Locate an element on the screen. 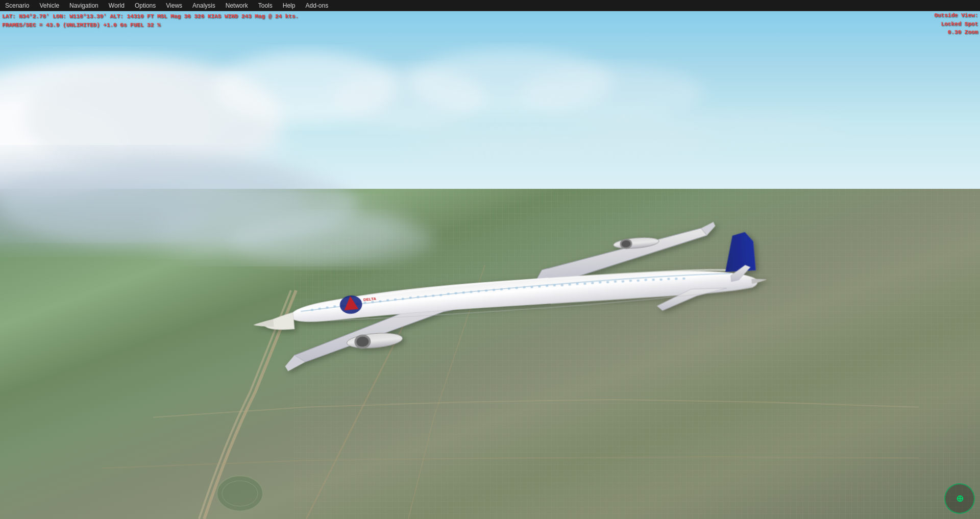  menu-item-views: Views is located at coordinates (174, 6).